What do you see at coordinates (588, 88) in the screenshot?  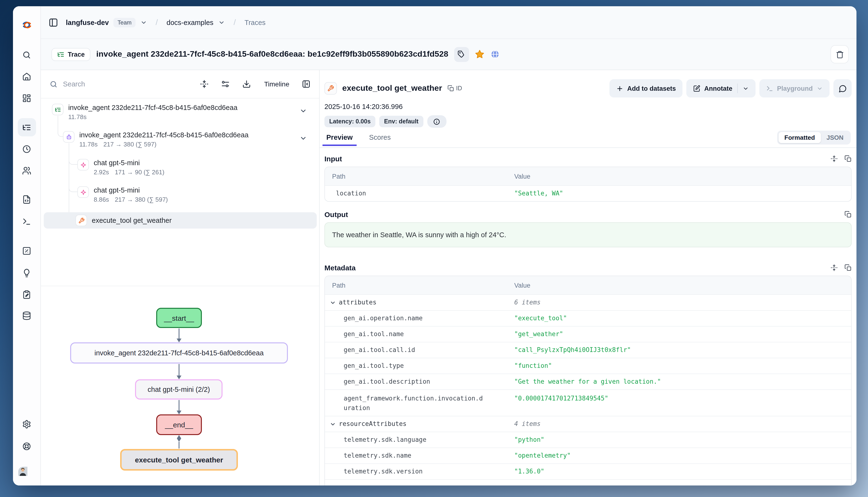 I see `detail-header: execute_tool get_weather ID Add to datas…` at bounding box center [588, 88].